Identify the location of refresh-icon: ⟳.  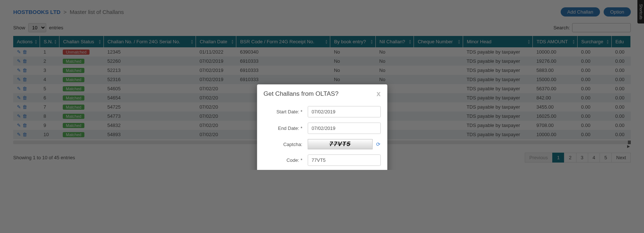
(378, 144).